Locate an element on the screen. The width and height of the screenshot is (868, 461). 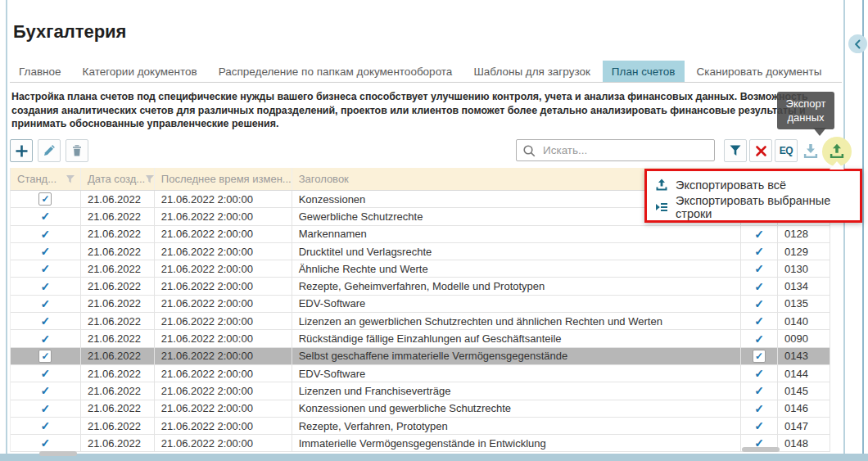
code-cell: 0143 is located at coordinates (804, 357).